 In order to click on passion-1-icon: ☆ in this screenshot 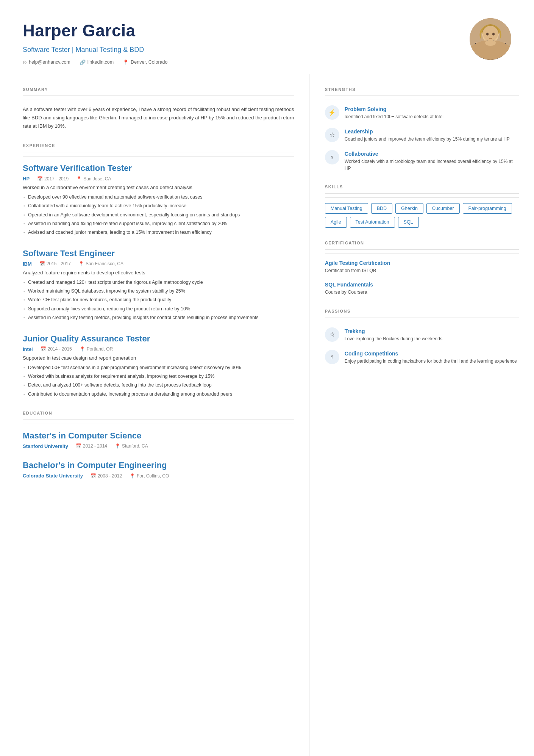, I will do `click(332, 335)`.